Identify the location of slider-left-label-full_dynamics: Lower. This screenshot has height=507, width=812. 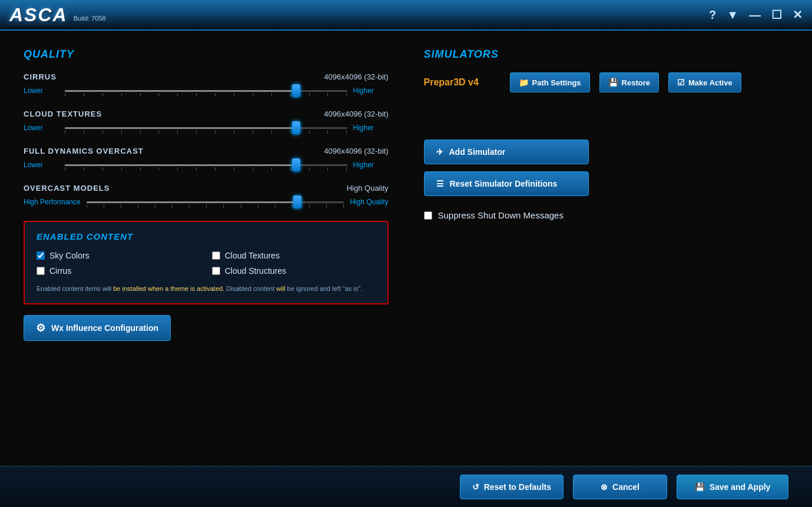
(41, 165).